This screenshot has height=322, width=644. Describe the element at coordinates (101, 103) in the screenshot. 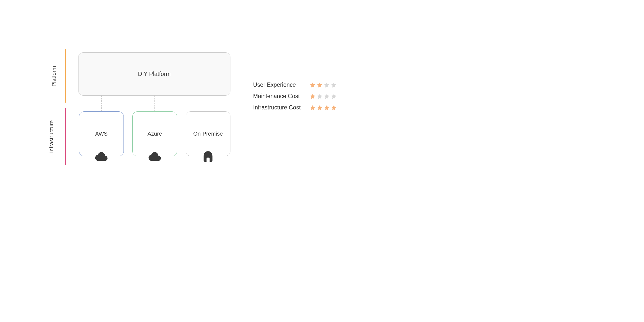

I see `connector-aws` at that location.